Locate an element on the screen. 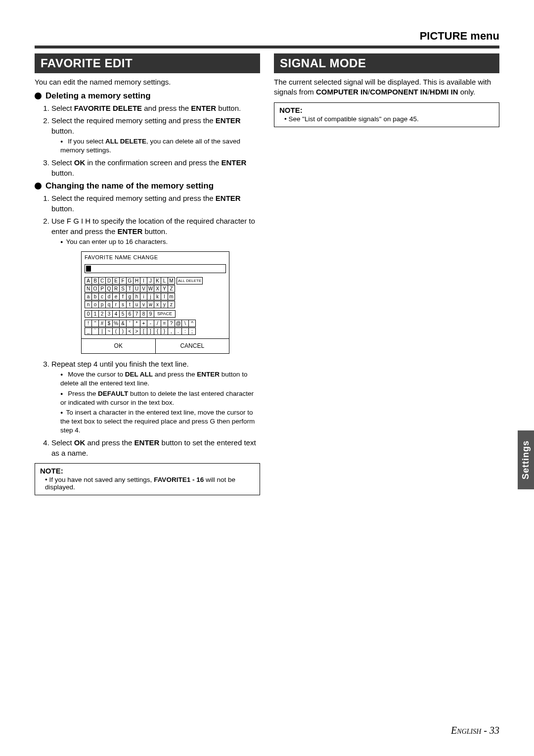 The image size is (534, 756). osd-key: j is located at coordinates (150, 297).